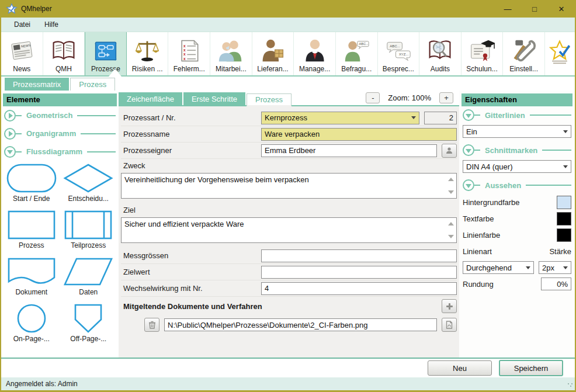 The height and width of the screenshot is (392, 576). Describe the element at coordinates (22, 54) in the screenshot. I see `toolbar-item-news: NEWS News` at that location.